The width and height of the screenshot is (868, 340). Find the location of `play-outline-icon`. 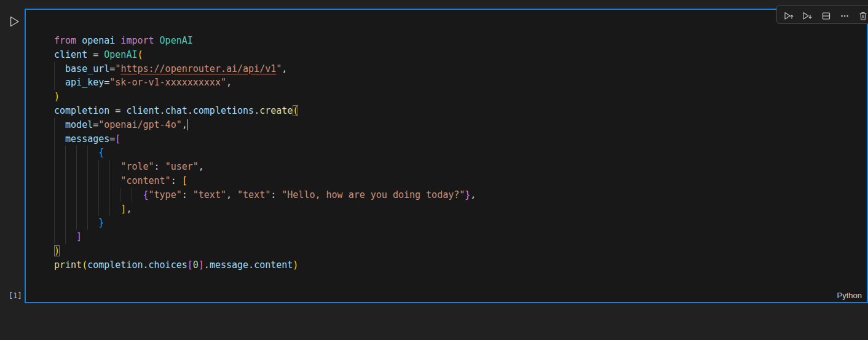

play-outline-icon is located at coordinates (16, 22).